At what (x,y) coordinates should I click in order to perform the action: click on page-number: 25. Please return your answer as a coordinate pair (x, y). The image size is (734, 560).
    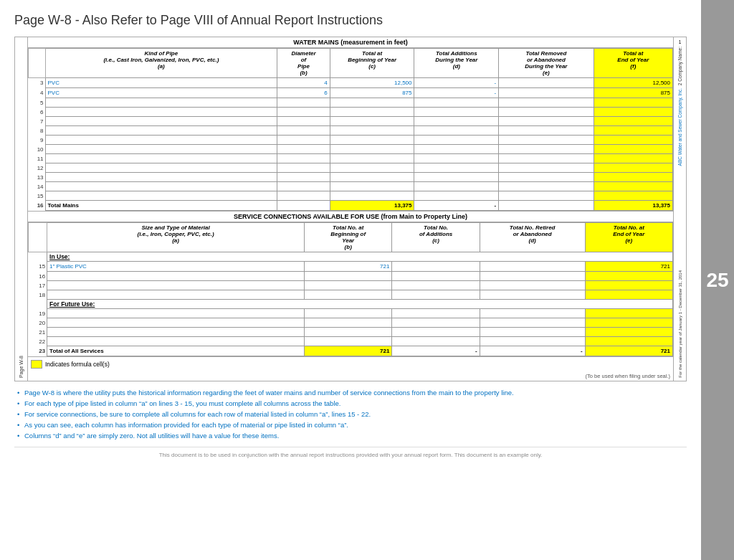
    Looking at the image, I should click on (717, 280).